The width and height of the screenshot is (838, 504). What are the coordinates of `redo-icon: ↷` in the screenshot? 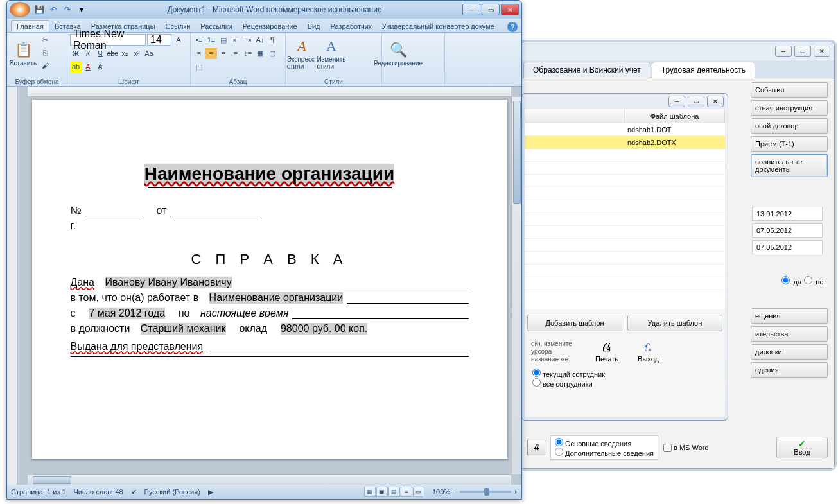 It's located at (67, 10).